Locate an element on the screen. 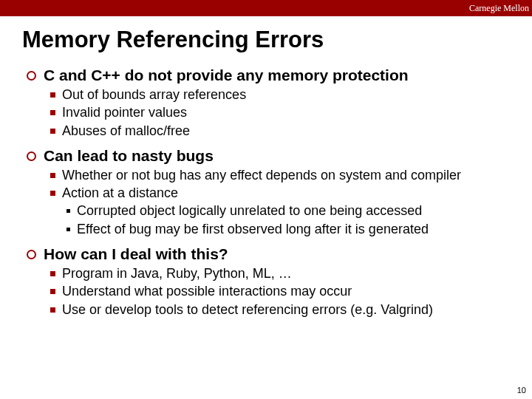 The width and height of the screenshot is (532, 399). page-number: 10 is located at coordinates (522, 390).